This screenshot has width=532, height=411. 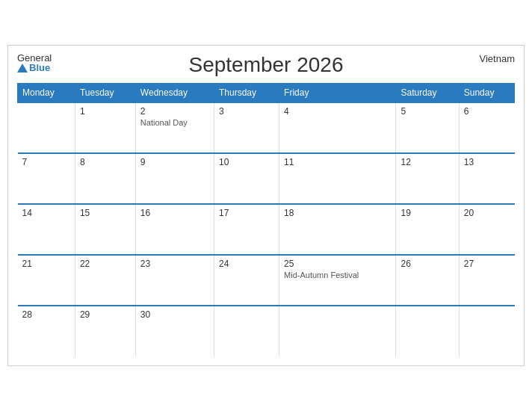 I want to click on day-number: 24, so click(x=247, y=264).